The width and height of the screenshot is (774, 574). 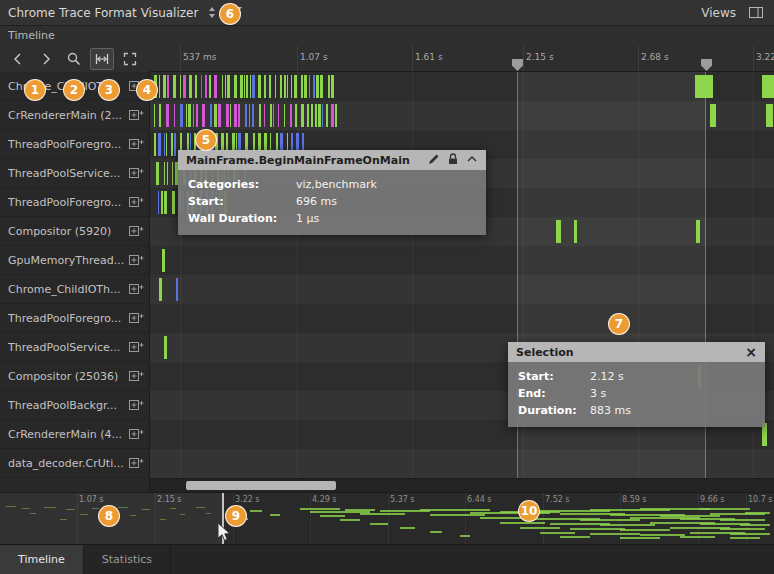 What do you see at coordinates (74, 232) in the screenshot?
I see `track-row: Compositor (5920)` at bounding box center [74, 232].